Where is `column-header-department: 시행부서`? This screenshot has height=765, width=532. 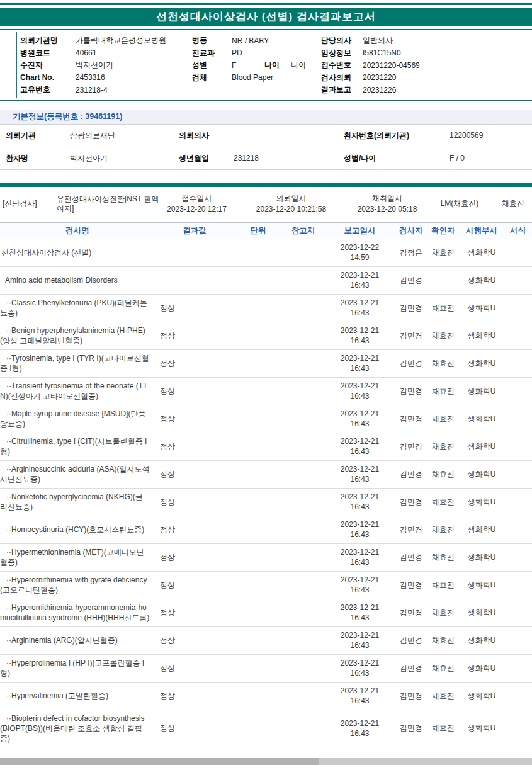
column-header-department: 시행부서 is located at coordinates (482, 230).